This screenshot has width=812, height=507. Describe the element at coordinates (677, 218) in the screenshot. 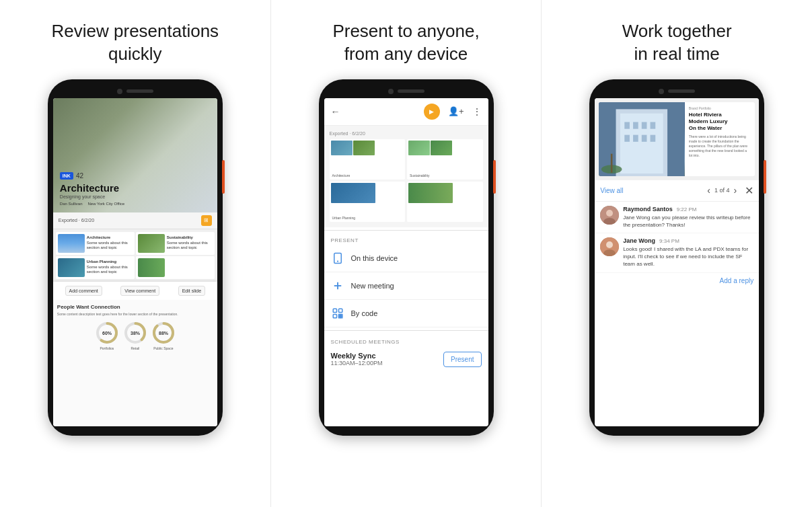

I see `comment-1: Raymond Santos 9:22 PM Jane Wong can you…` at that location.